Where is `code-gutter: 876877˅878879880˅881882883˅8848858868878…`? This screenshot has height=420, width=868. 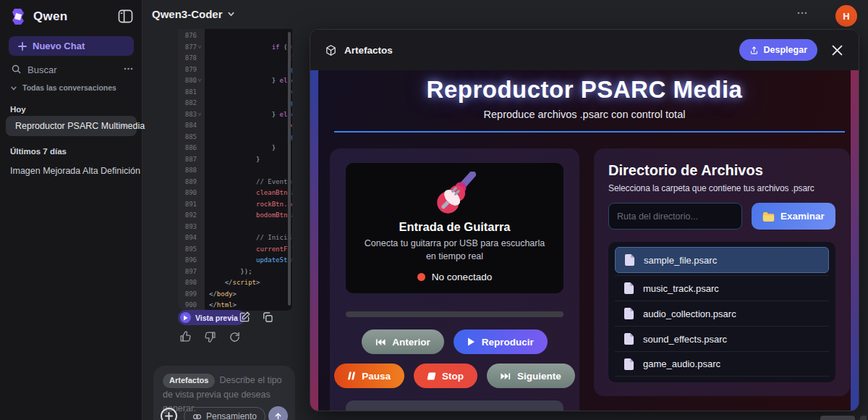 code-gutter: 876877˅878879880˅881882883˅8848858868878… is located at coordinates (191, 169).